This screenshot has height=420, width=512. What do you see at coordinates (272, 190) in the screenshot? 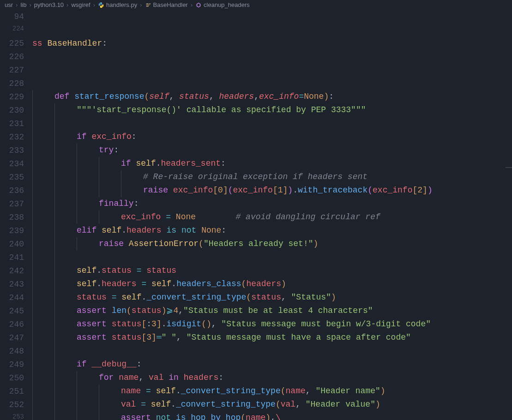
I see `code-line: raise exc_info[0](exc_info[1]).with_trac…` at bounding box center [272, 190].